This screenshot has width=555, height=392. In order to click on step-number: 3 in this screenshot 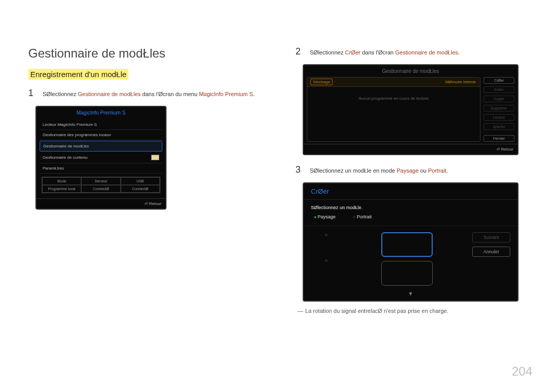, I will do `click(299, 170)`.